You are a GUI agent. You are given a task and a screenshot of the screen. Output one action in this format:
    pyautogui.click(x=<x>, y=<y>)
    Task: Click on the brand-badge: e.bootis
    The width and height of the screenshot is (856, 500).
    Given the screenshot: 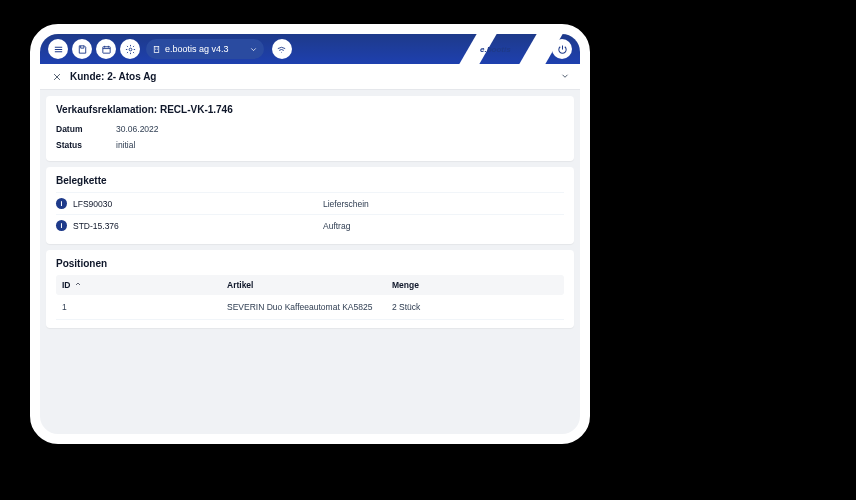 What is the action you would take?
    pyautogui.click(x=505, y=49)
    